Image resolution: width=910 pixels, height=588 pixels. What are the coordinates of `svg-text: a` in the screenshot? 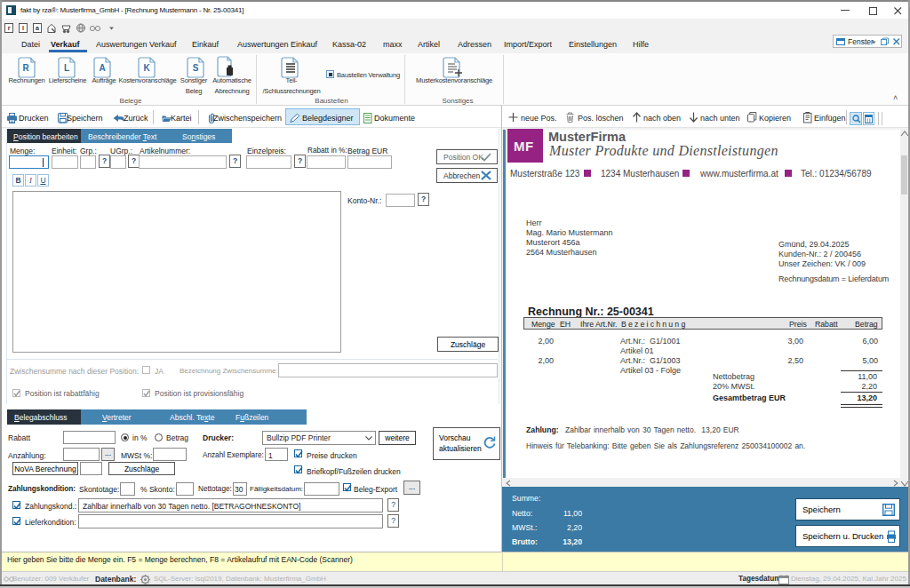 It's located at (37, 28).